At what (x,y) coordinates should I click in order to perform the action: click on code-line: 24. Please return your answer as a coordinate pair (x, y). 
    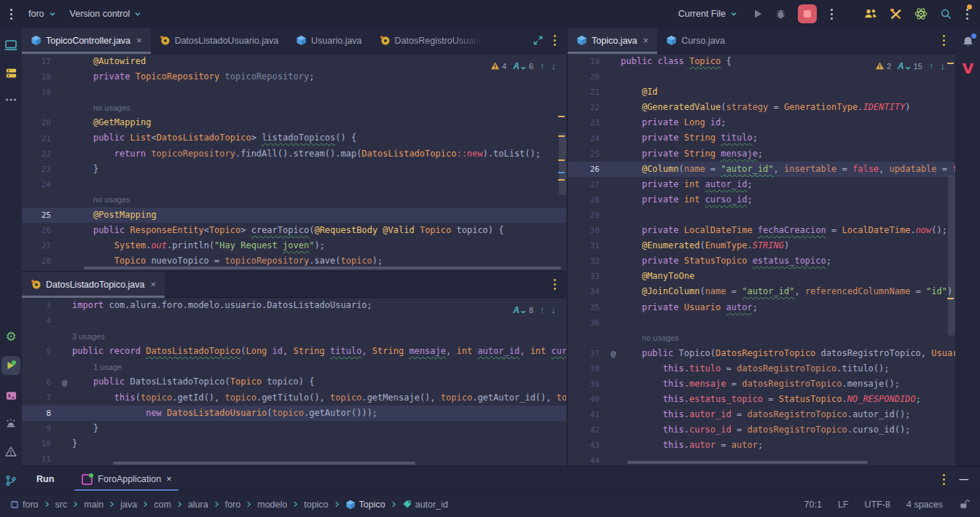
    Looking at the image, I should click on (294, 185).